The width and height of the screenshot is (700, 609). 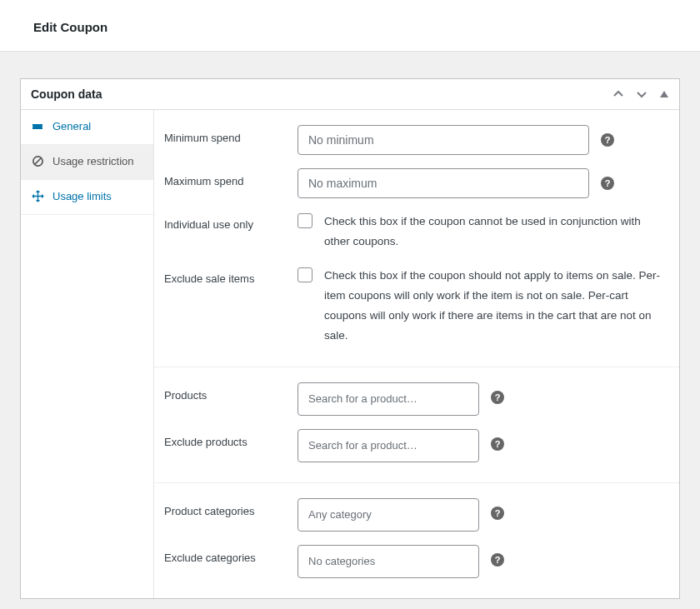 What do you see at coordinates (664, 94) in the screenshot?
I see `collapse-triangle-icon` at bounding box center [664, 94].